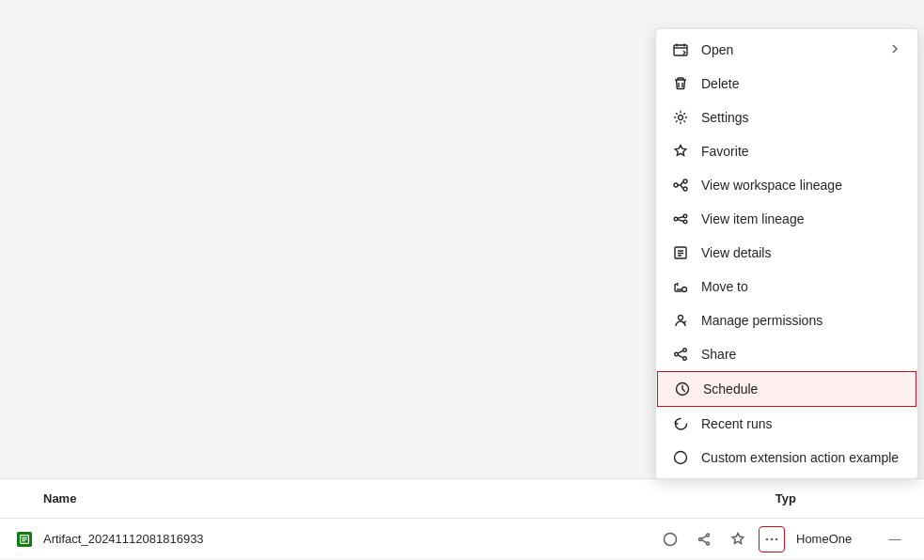 This screenshot has width=924, height=560. Describe the element at coordinates (681, 151) in the screenshot. I see `favorite-icon` at that location.